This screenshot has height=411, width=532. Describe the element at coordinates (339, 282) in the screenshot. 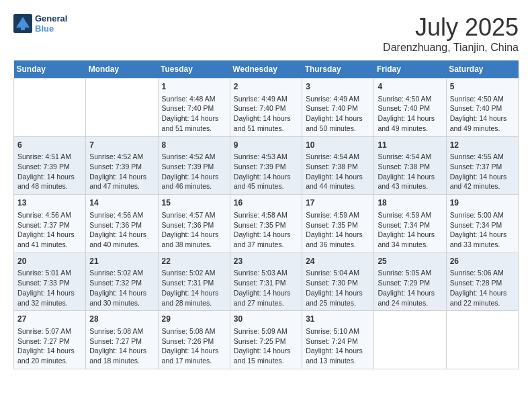

I see `calendar-cell: 24Sunrise: 5:04 AMSunset: 7:30 PMDayligh…` at that location.